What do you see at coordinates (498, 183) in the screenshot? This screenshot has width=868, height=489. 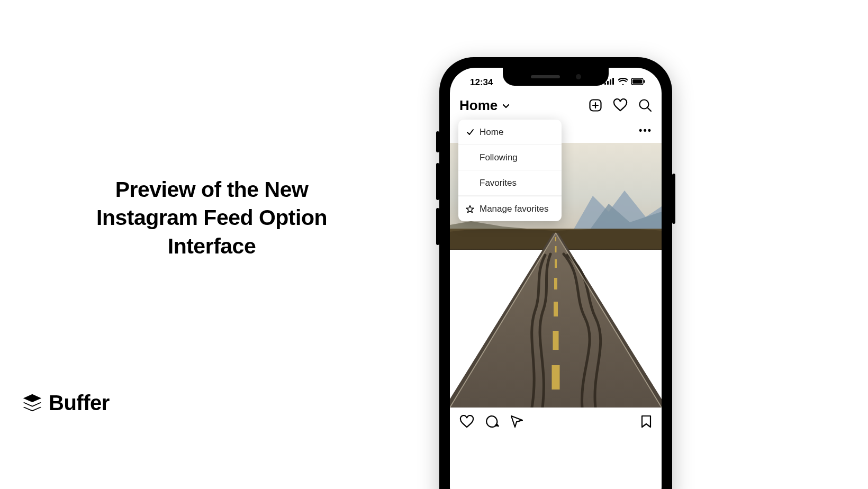 I see `feed-option-label: Favorites` at bounding box center [498, 183].